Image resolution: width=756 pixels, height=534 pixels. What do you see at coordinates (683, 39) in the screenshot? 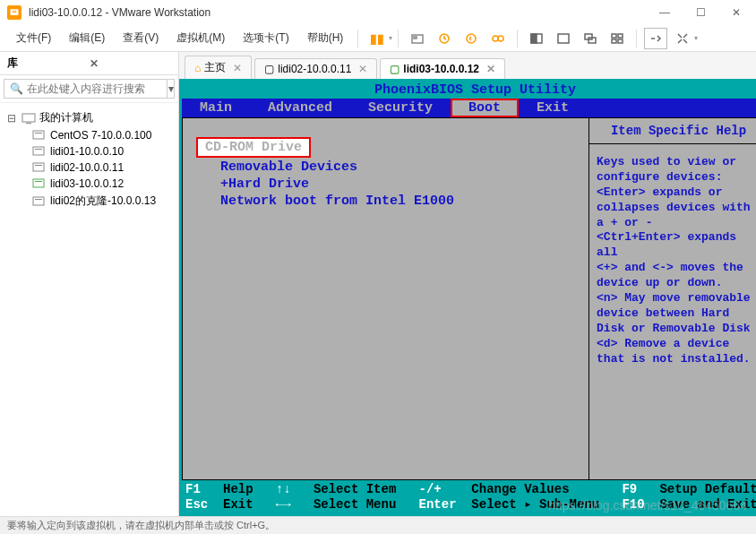
I see `stretch-button` at bounding box center [683, 39].